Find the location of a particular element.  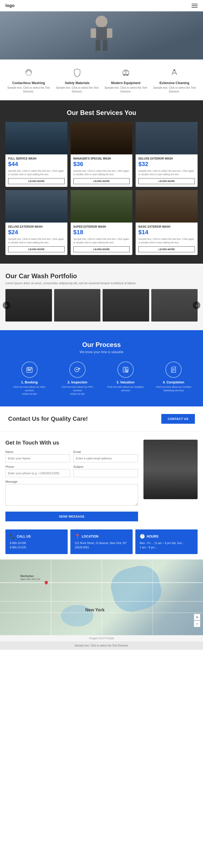

process-subtitle: We know your time is valuable is located at coordinates (102, 352).